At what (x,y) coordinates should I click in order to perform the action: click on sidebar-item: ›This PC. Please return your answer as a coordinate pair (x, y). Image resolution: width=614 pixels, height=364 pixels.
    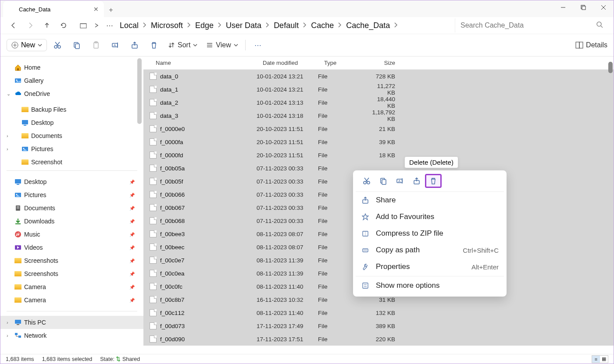
    Looking at the image, I should click on (72, 322).